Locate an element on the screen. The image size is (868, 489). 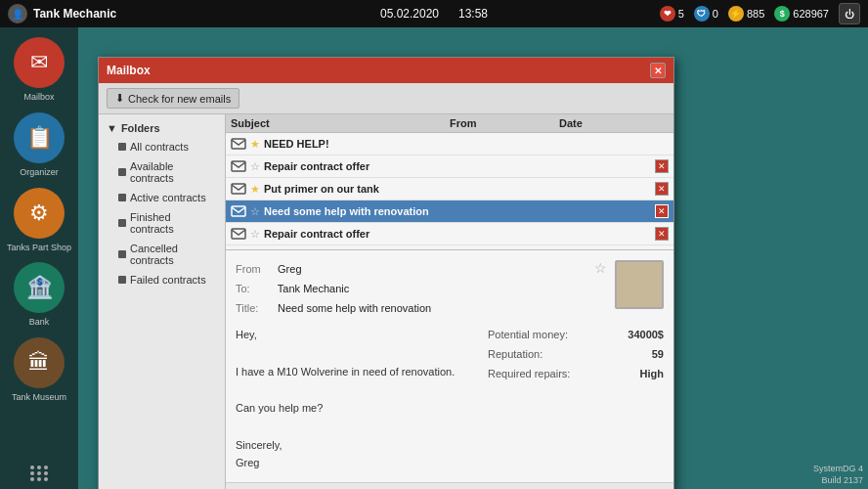
mailbox-toolbar: ⬇ Check for new emails is located at coordinates (386, 99).